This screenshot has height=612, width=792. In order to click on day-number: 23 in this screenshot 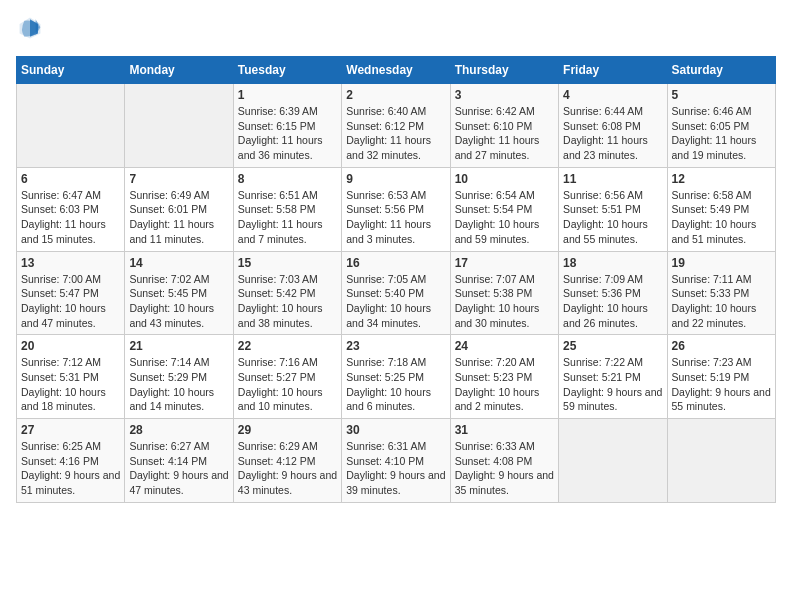, I will do `click(396, 346)`.